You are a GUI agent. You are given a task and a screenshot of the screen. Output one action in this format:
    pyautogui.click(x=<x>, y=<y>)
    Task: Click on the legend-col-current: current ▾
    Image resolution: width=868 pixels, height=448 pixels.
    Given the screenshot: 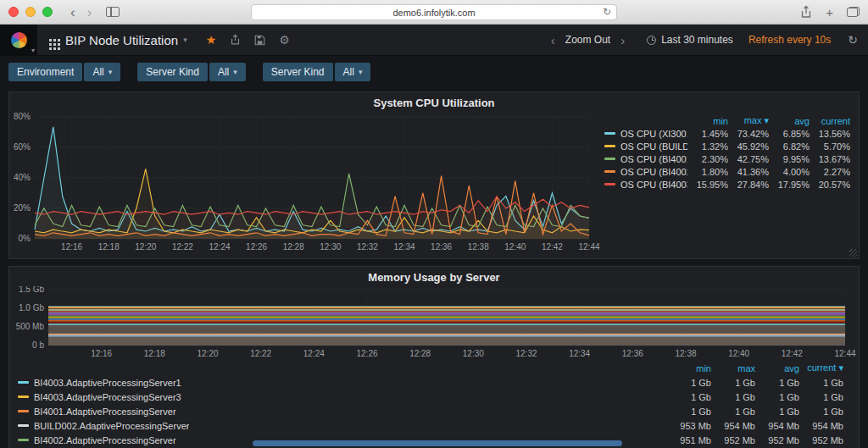 What is the action you would take?
    pyautogui.click(x=821, y=368)
    